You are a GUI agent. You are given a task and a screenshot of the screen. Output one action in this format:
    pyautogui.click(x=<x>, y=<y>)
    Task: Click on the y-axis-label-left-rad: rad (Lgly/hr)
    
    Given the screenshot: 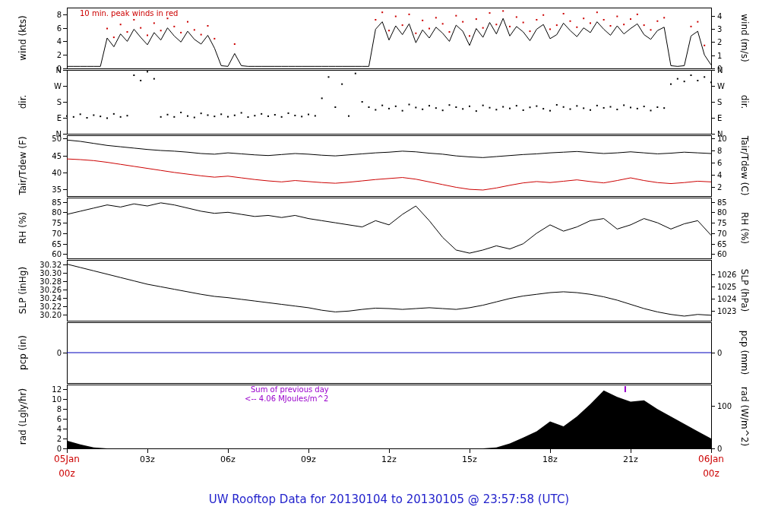 What is the action you would take?
    pyautogui.click(x=23, y=416)
    